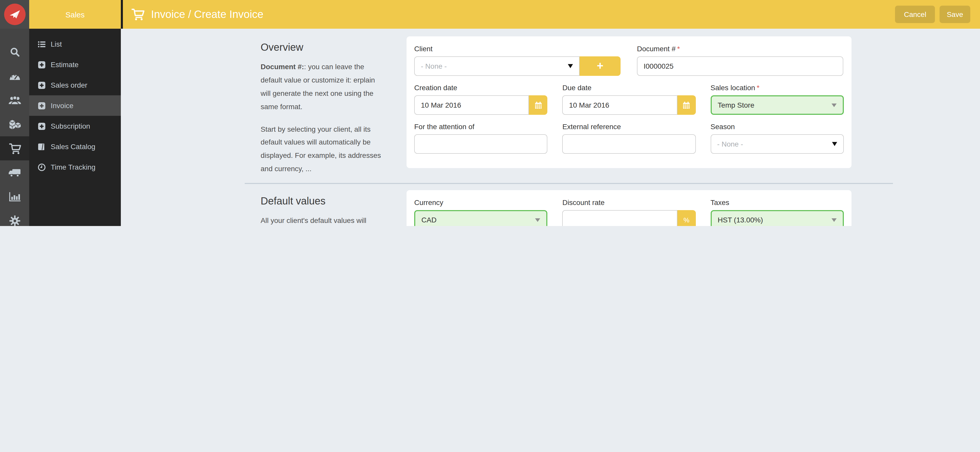  Describe the element at coordinates (69, 85) in the screenshot. I see `sidebar-item-label: Sales order` at that location.